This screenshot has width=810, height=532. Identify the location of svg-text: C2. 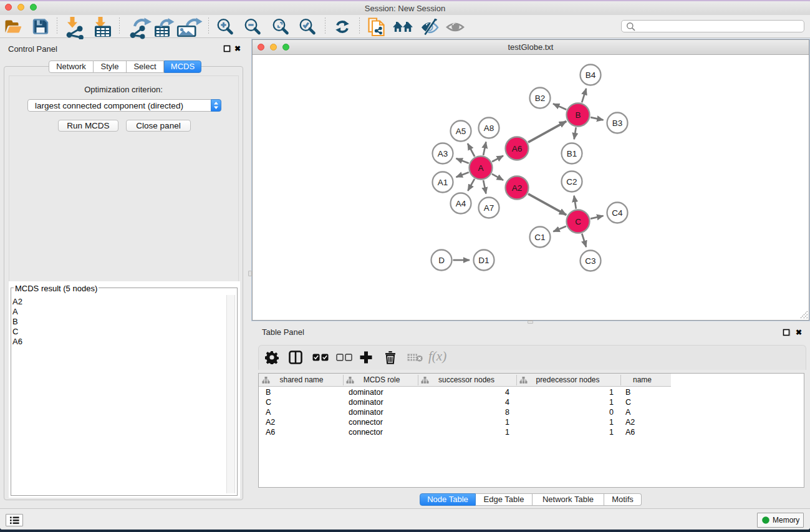
(571, 182).